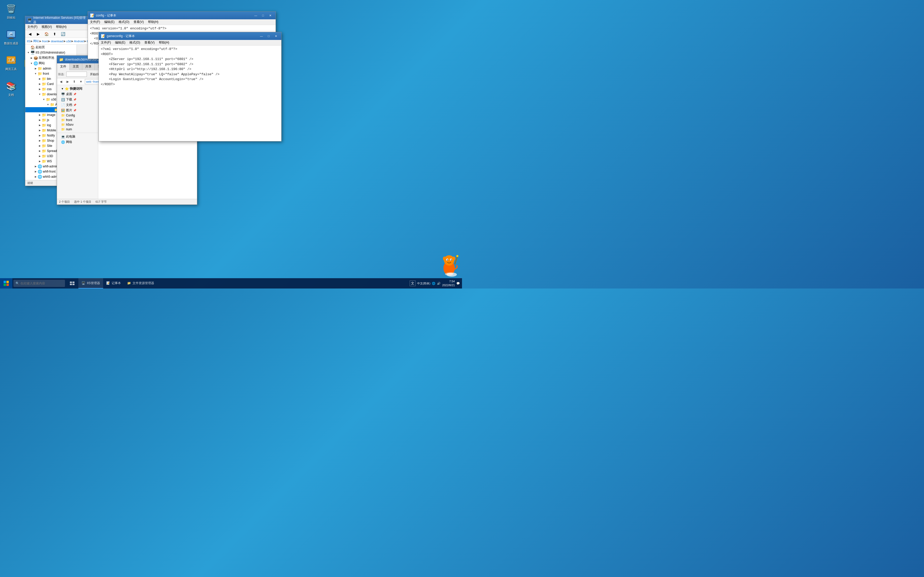 This screenshot has height=577, width=924. I want to click on input-method-indicator: 中文(简体), so click(424, 284).